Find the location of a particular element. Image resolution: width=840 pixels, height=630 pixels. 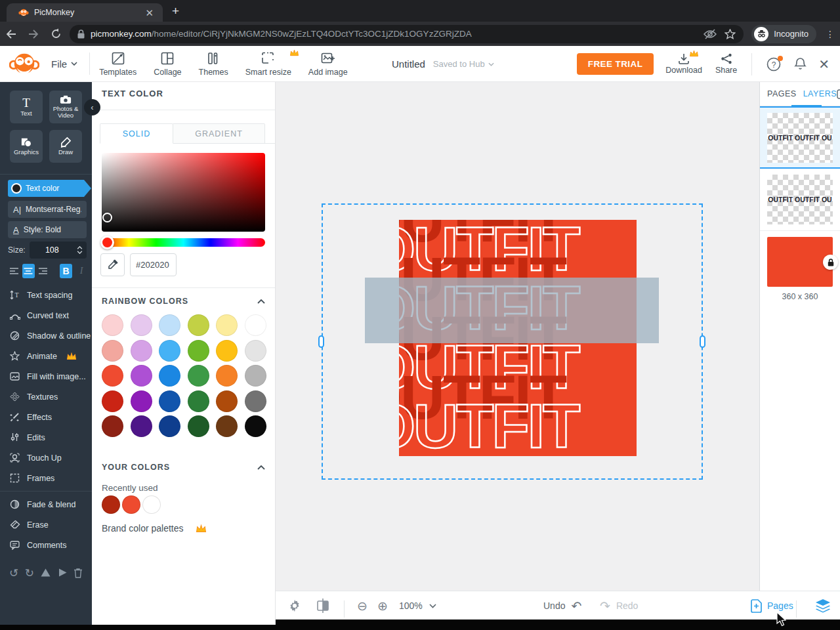

align-right-button is located at coordinates (43, 271).